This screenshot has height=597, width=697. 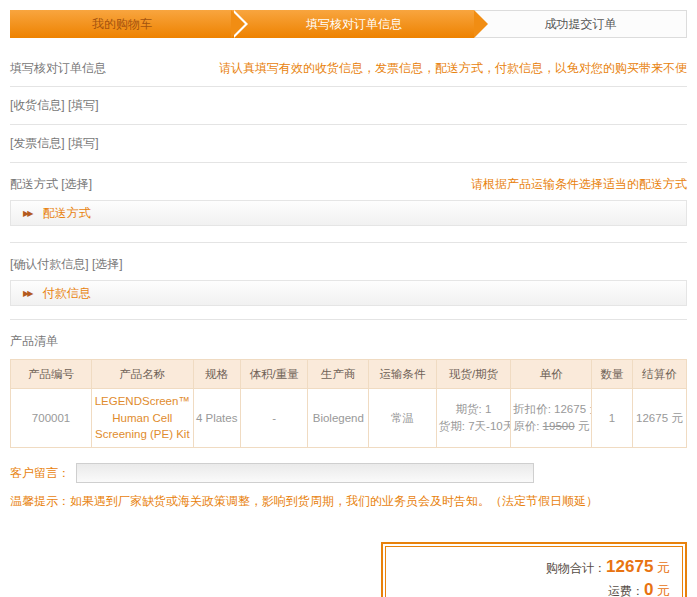 I want to click on payment-section-label: [确认付款信息] [选择], so click(x=66, y=264).